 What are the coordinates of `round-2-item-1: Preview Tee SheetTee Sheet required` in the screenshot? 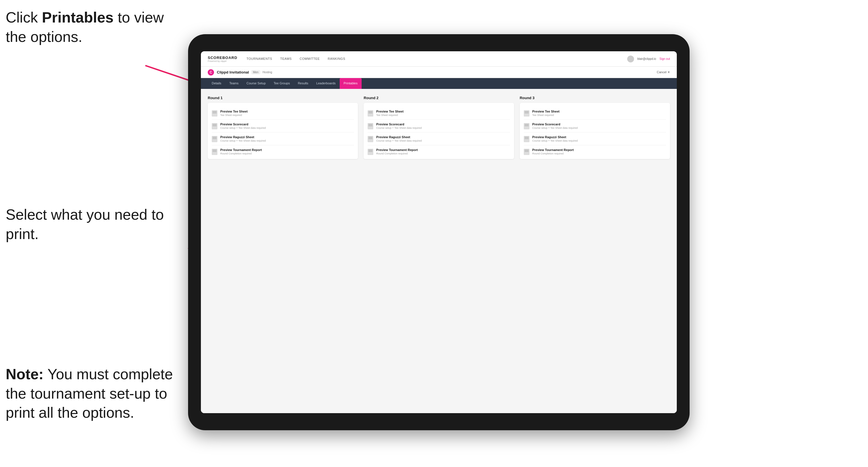 It's located at (439, 113).